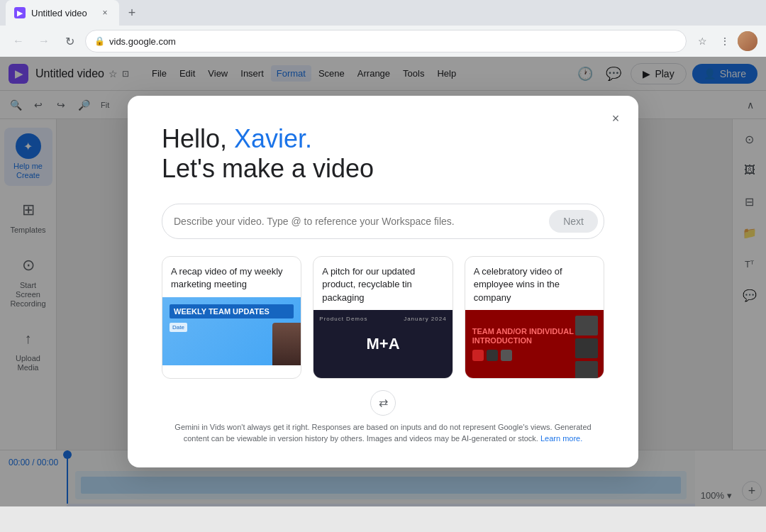 Image resolution: width=766 pixels, height=532 pixels. Describe the element at coordinates (231, 331) in the screenshot. I see `card-thumb-weekly: WEEKLY TEAM UPDATES Date` at that location.